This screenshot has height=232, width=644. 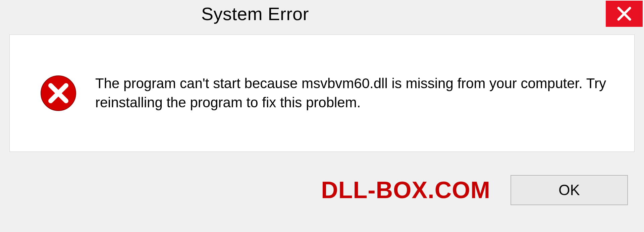 What do you see at coordinates (355, 93) in the screenshot?
I see `error-message: The program can't start because msvbvm60…` at bounding box center [355, 93].